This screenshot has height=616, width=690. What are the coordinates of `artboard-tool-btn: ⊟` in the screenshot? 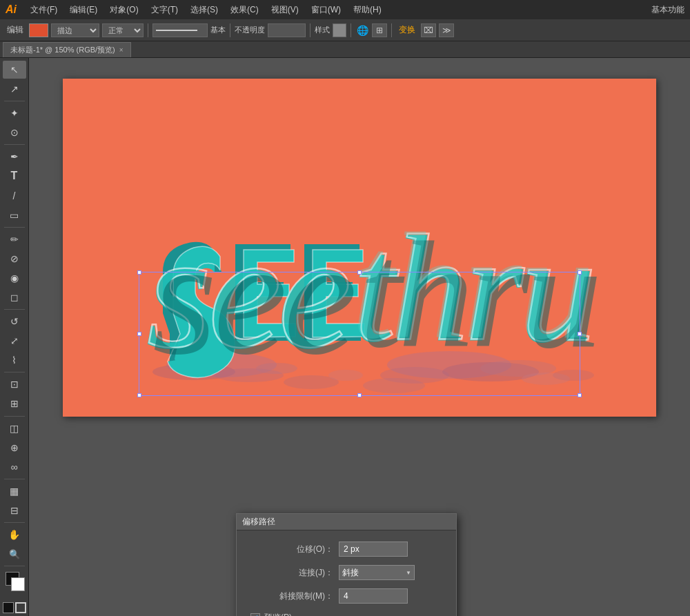 It's located at (14, 510).